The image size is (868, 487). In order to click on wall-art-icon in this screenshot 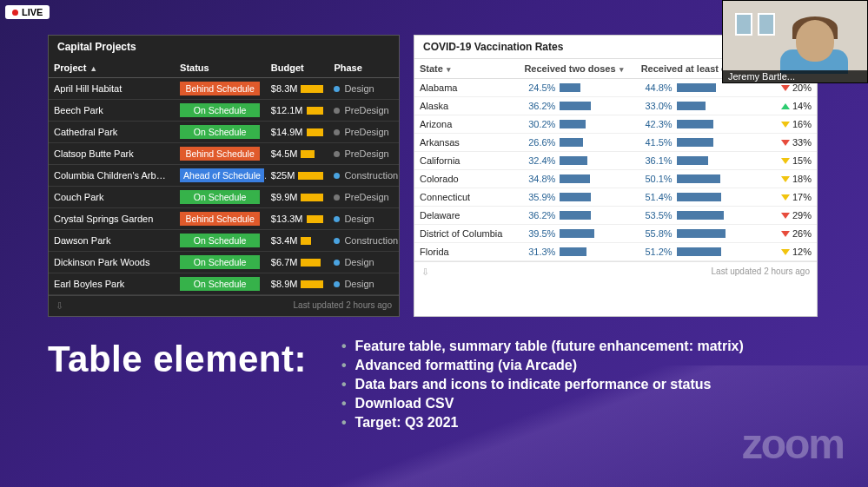, I will do `click(766, 24)`.